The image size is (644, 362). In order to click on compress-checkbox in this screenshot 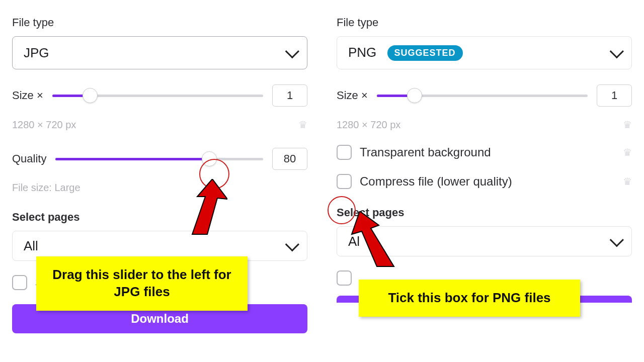, I will do `click(344, 182)`.